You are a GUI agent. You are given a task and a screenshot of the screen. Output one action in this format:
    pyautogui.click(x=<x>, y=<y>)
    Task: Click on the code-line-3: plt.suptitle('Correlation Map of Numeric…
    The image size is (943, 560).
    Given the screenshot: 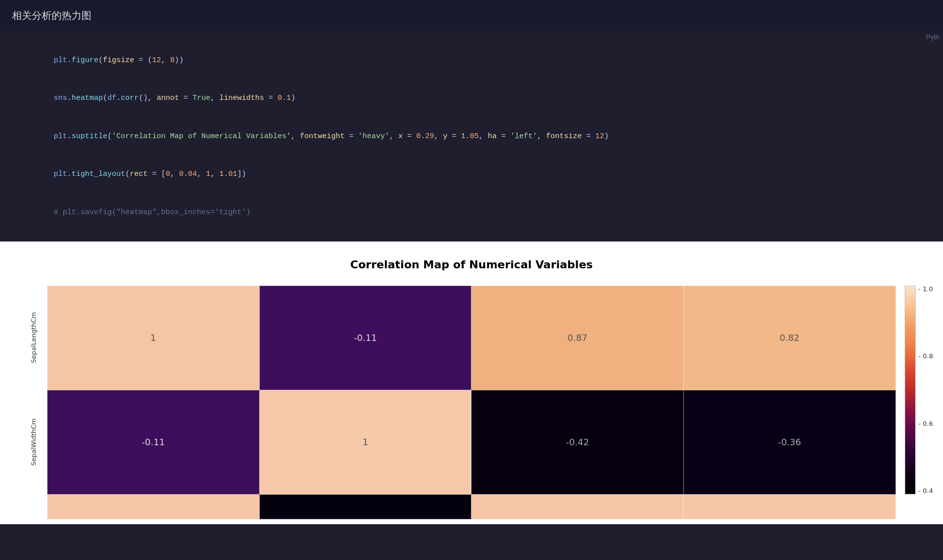 What is the action you would take?
    pyautogui.click(x=471, y=136)
    